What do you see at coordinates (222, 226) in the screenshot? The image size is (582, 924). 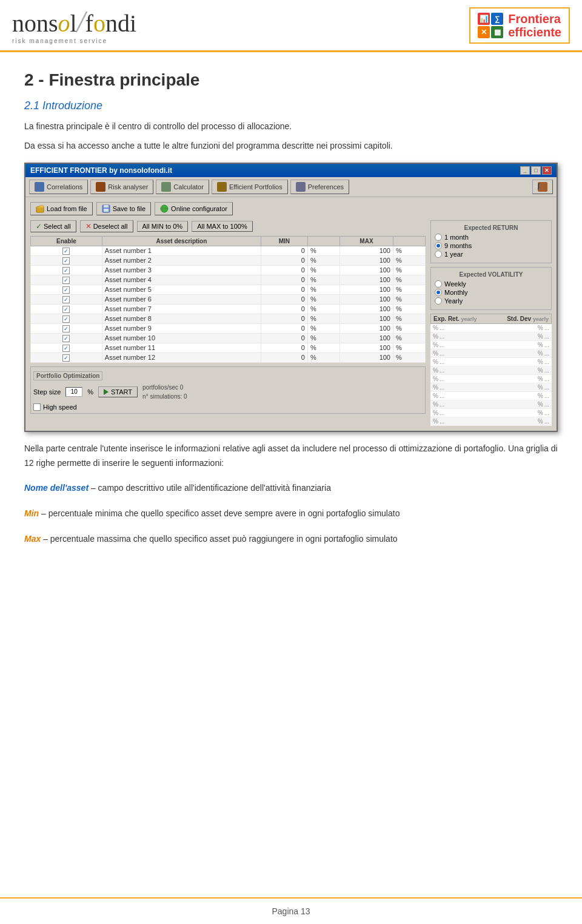 I see `all-max-label: All MAX to 100%` at bounding box center [222, 226].